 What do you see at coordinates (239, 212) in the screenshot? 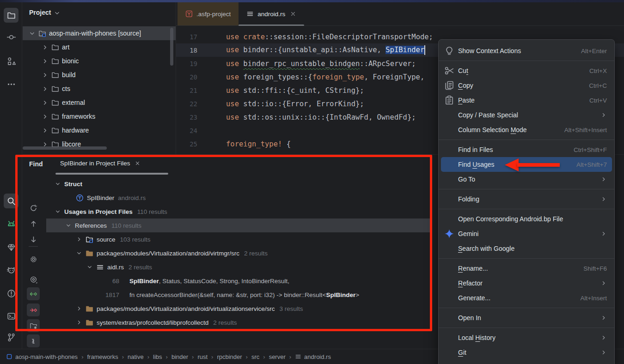
I see `find-result-row: Usages in Project Files110 results` at bounding box center [239, 212].